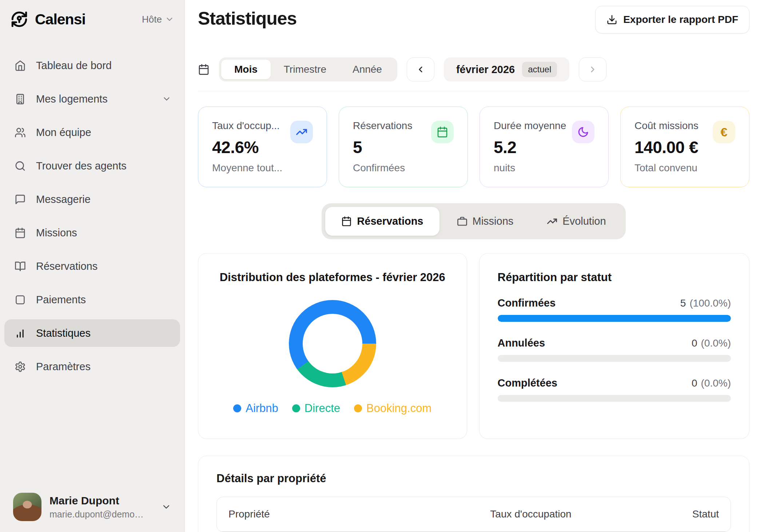 Image resolution: width=764 pixels, height=532 pixels. I want to click on platform-distribution-card: Distribution des plateformes - février 2…, so click(333, 346).